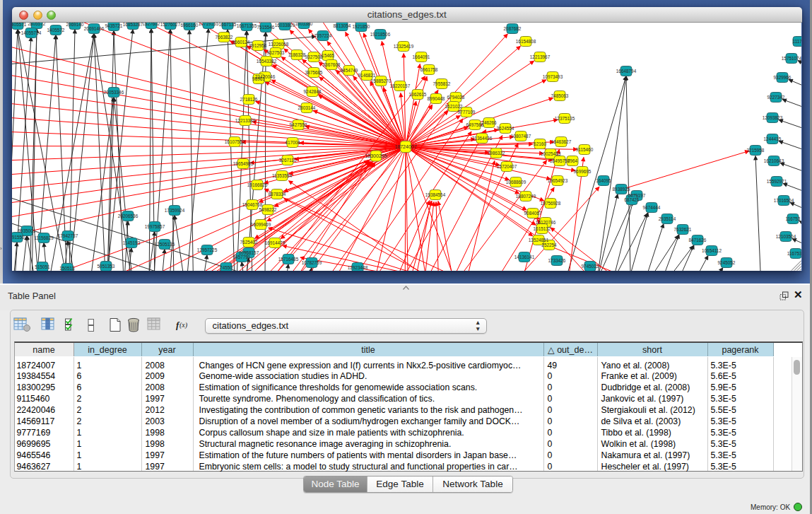 This screenshot has width=812, height=514. I want to click on svg-text: 12505135, so click(165, 245).